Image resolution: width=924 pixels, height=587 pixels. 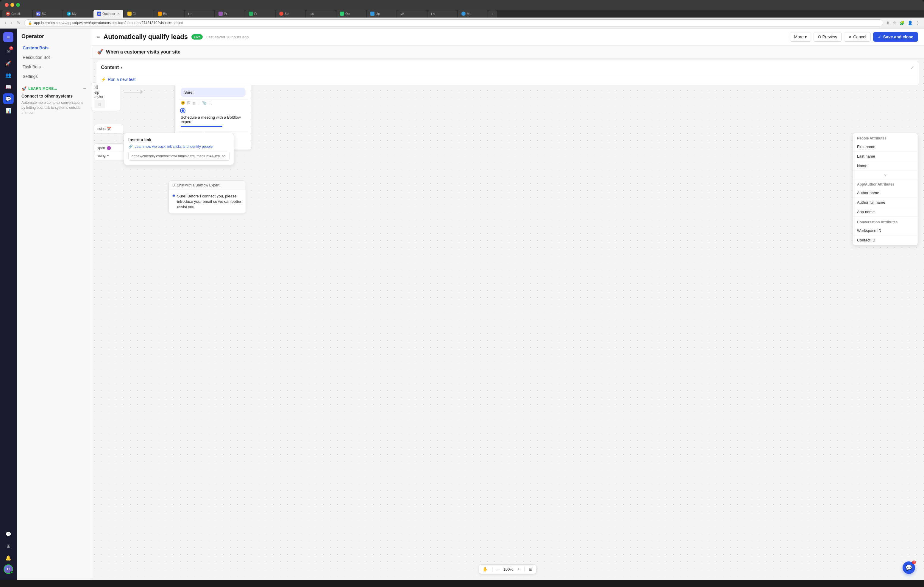 What do you see at coordinates (886, 147) in the screenshot?
I see `attr-first-name: First name` at bounding box center [886, 147].